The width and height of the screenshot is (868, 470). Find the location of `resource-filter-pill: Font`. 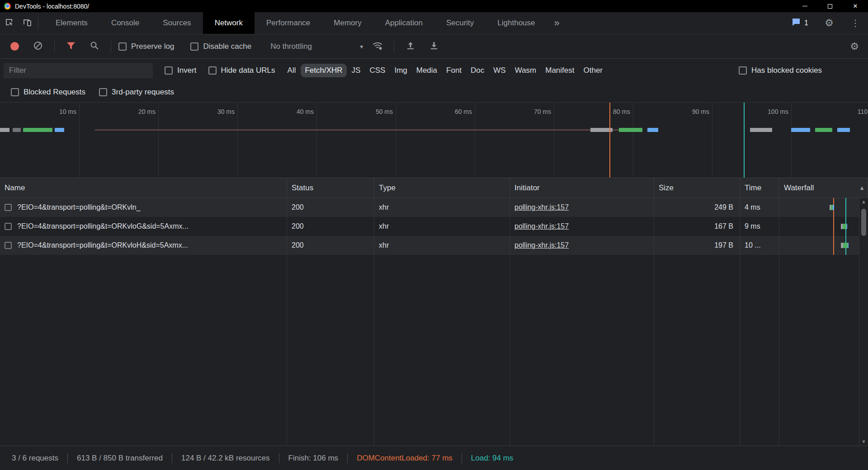

resource-filter-pill: Font is located at coordinates (454, 70).